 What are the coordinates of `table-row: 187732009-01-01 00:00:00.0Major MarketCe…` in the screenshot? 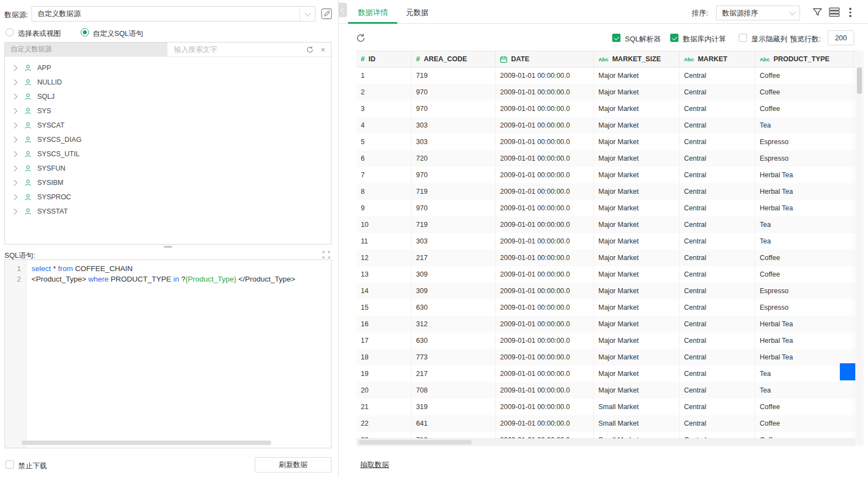 It's located at (606, 357).